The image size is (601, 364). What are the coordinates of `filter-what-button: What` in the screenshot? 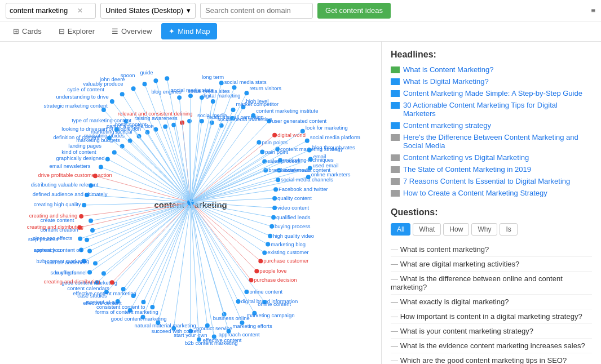 It's located at (427, 229).